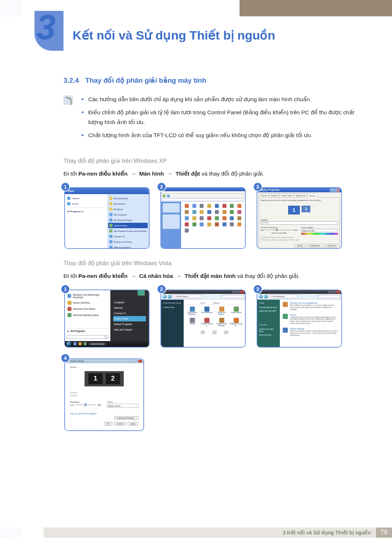 Image resolution: width=392 pixels, height=554 pixels. What do you see at coordinates (327, 533) in the screenshot?
I see `footer-chapter-label: 3 Kết nối và Sử dụng Thiết bị nguồn` at bounding box center [327, 533].